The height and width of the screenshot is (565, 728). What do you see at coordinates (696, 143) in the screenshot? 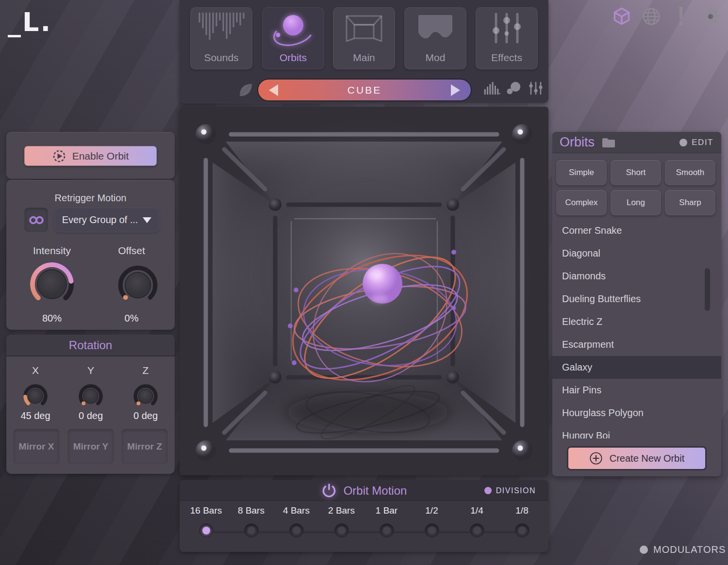
I see `edit-toggle: EDIT` at bounding box center [696, 143].